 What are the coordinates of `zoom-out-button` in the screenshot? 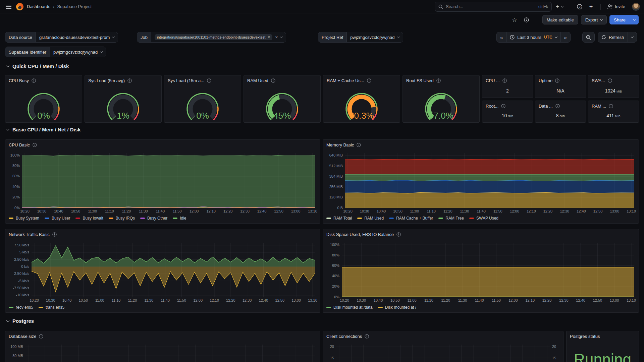 It's located at (588, 37).